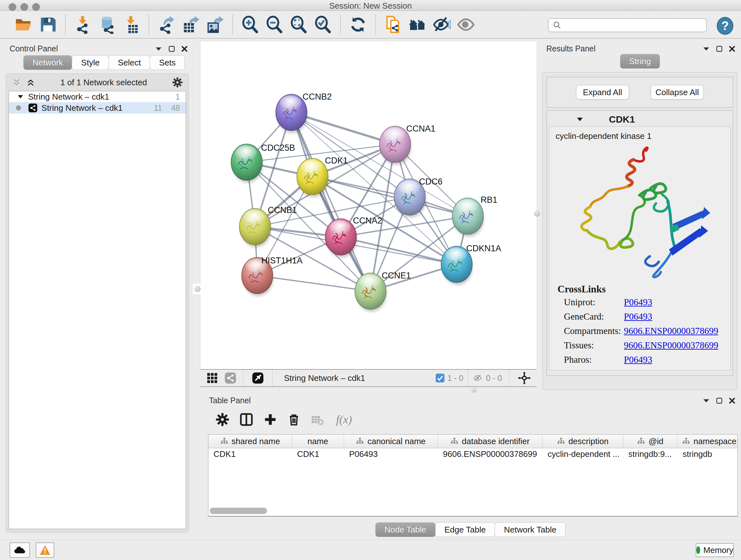  I want to click on save-session-icon, so click(48, 25).